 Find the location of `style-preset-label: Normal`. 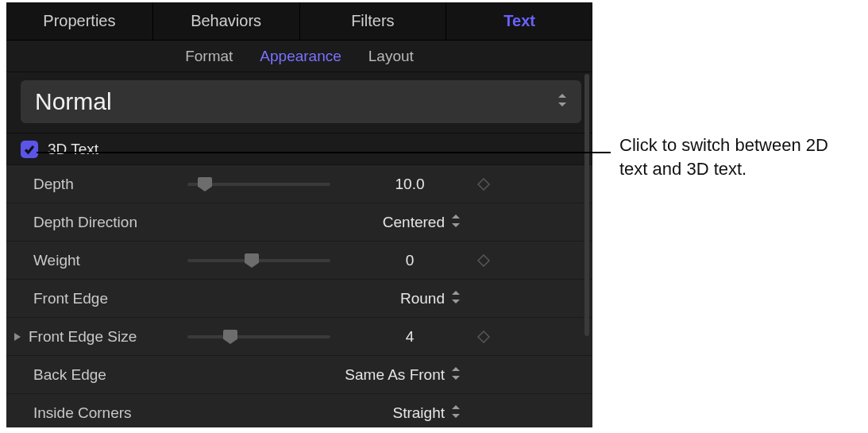

style-preset-label: Normal is located at coordinates (73, 102).